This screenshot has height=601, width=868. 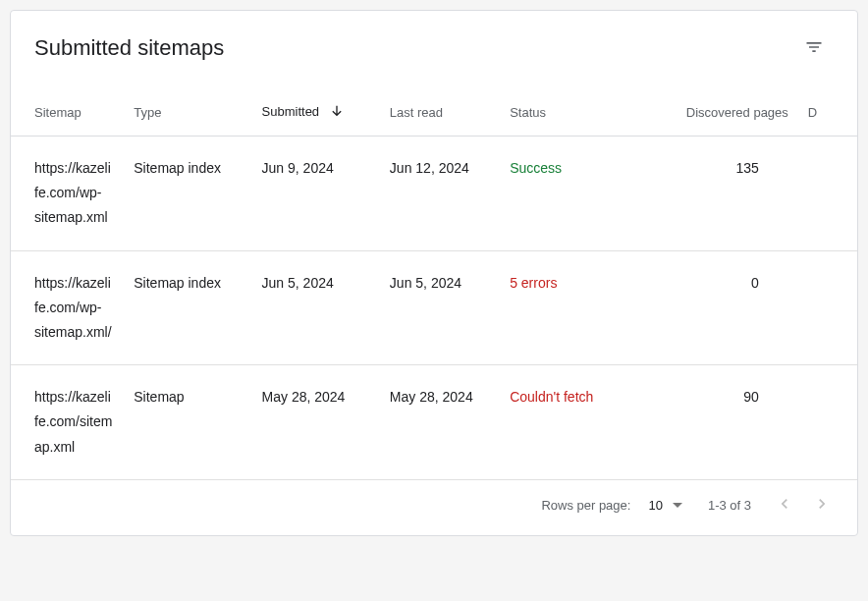 I want to click on prev-page-button, so click(x=785, y=506).